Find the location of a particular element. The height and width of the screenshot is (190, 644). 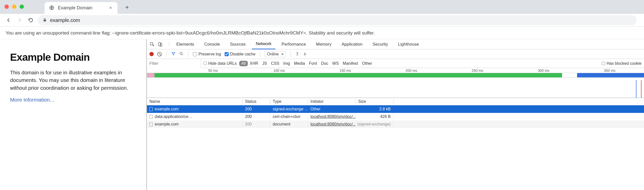

filter-icon is located at coordinates (173, 54).